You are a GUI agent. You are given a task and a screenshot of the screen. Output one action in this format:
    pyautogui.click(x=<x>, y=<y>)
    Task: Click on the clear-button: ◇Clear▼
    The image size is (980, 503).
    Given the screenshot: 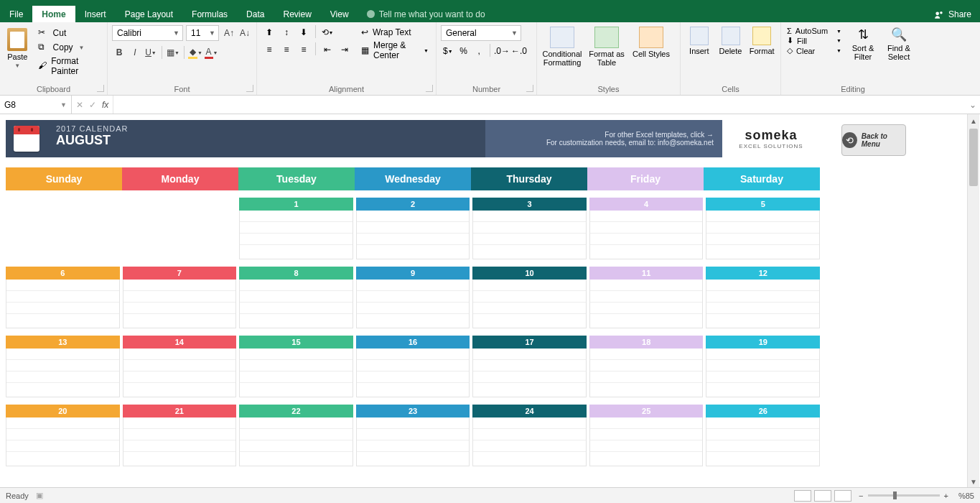 What is the action you would take?
    pyautogui.click(x=814, y=50)
    